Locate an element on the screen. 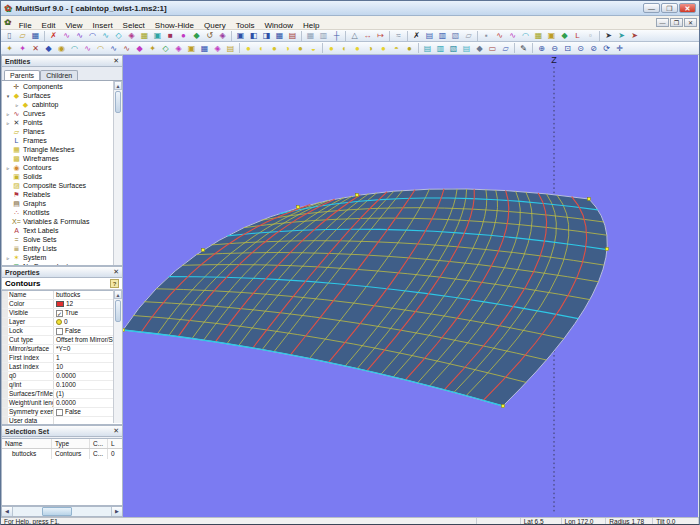 This screenshot has height=525, width=700. hide-selected-icon: ◐ is located at coordinates (344, 48).